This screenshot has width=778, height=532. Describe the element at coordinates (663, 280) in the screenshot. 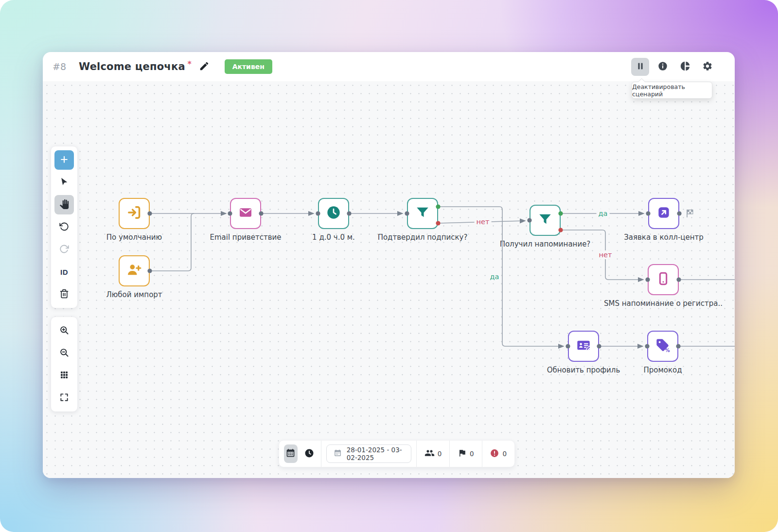

I see `smartphone-icon` at that location.